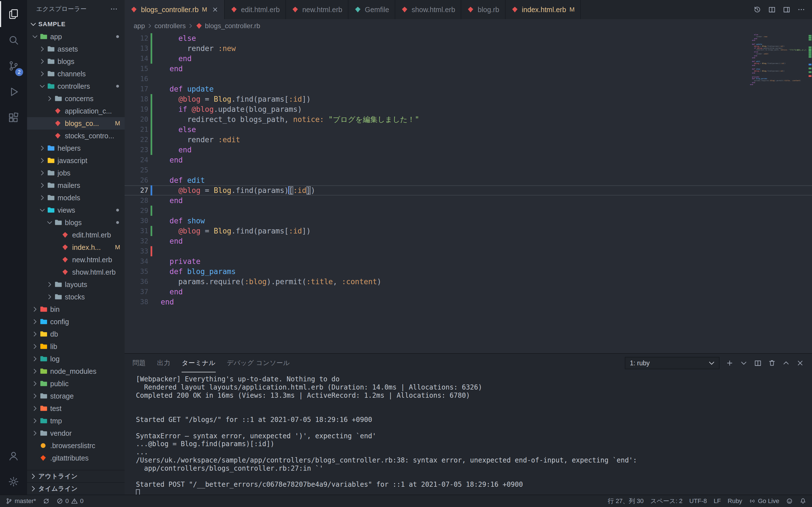 The image size is (812, 507). Describe the element at coordinates (139, 26) in the screenshot. I see `breadcrumb-item-app: app` at that location.